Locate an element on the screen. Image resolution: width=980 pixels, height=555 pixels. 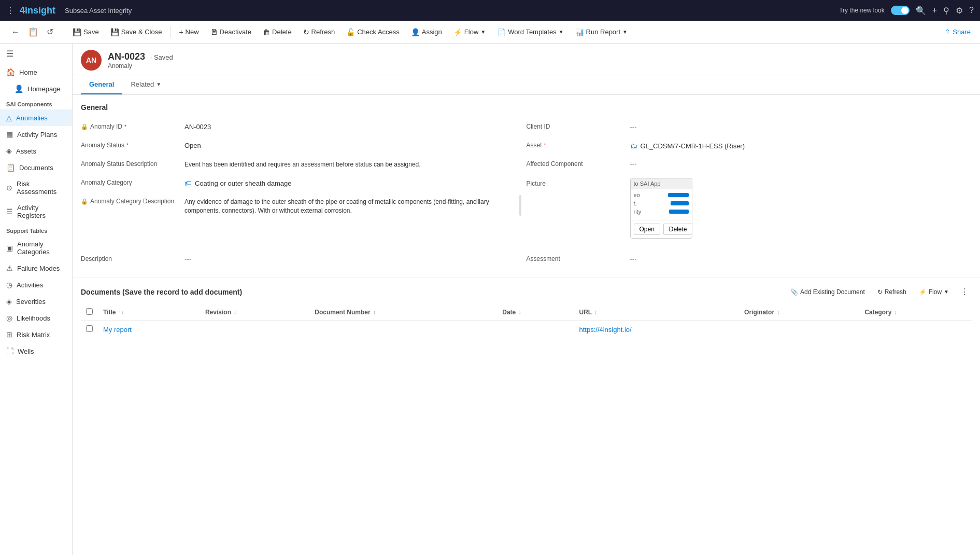
picture-row: Picture to SAI App eo is located at coordinates (749, 207).